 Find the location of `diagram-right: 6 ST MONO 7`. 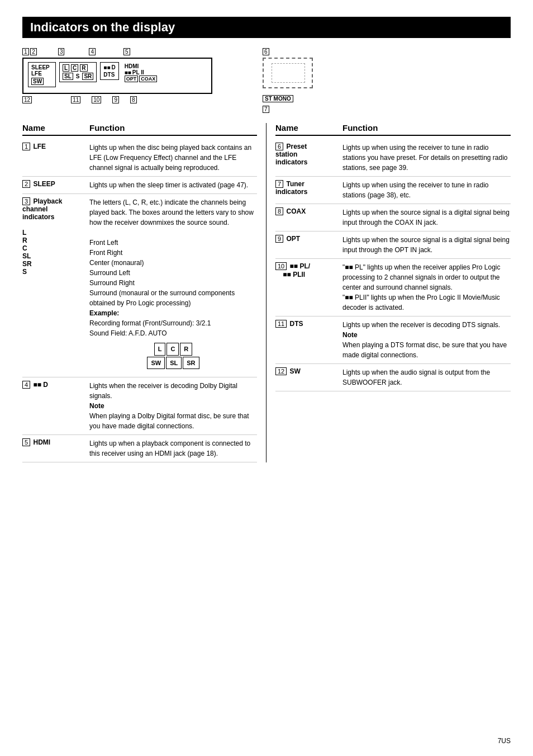

diagram-right: 6 ST MONO 7 is located at coordinates (279, 81).